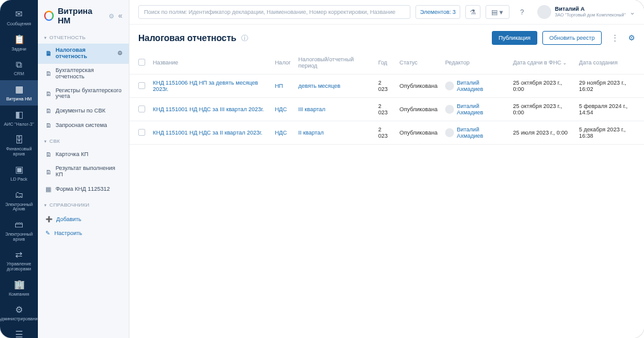  I want to click on sidebar-item-0-1: 🗎Бухгалтерская отчетность, so click(83, 74).